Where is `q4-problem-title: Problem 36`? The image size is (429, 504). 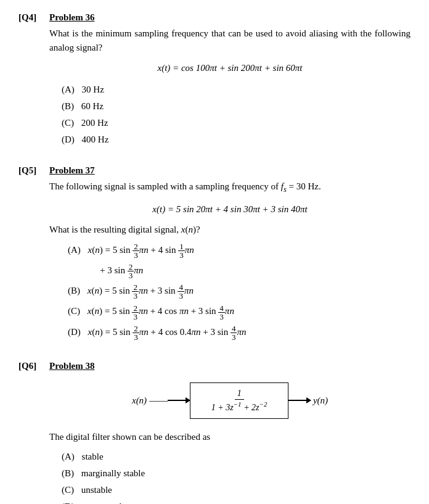
q4-problem-title: Problem 36 is located at coordinates (230, 17).